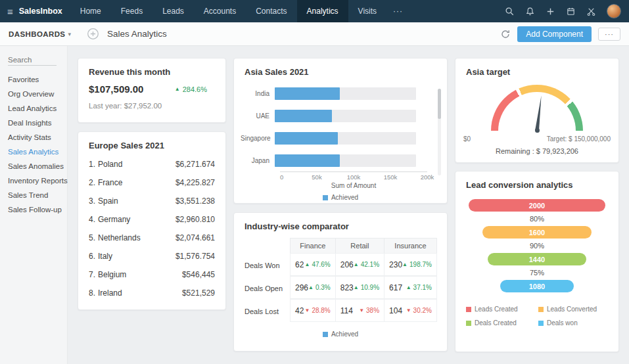  I want to click on metric-cell: 617▲37.1%, so click(410, 288).